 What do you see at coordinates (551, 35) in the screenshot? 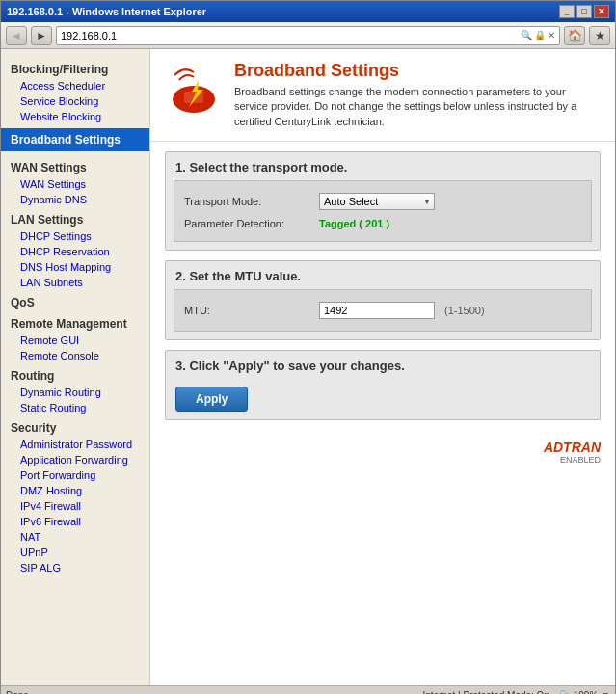
I see `refresh-icon: ✕` at bounding box center [551, 35].